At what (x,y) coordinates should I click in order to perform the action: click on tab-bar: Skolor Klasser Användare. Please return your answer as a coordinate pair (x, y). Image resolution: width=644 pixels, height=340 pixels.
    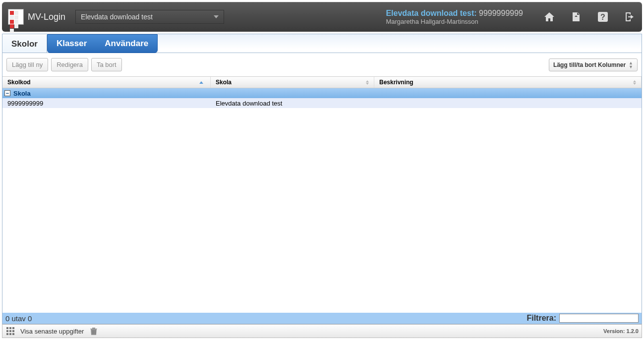
    Looking at the image, I should click on (322, 44).